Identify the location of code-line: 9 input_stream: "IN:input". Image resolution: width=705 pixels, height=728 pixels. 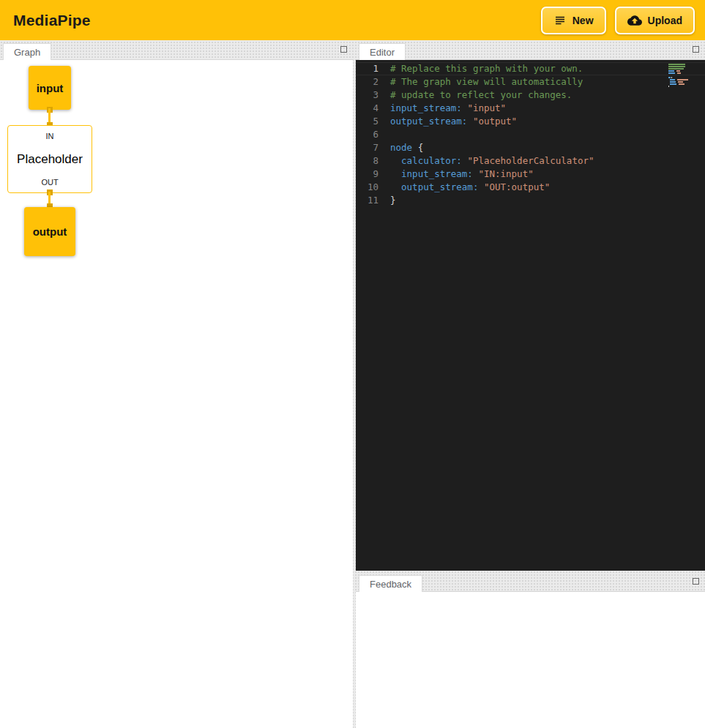
(530, 174).